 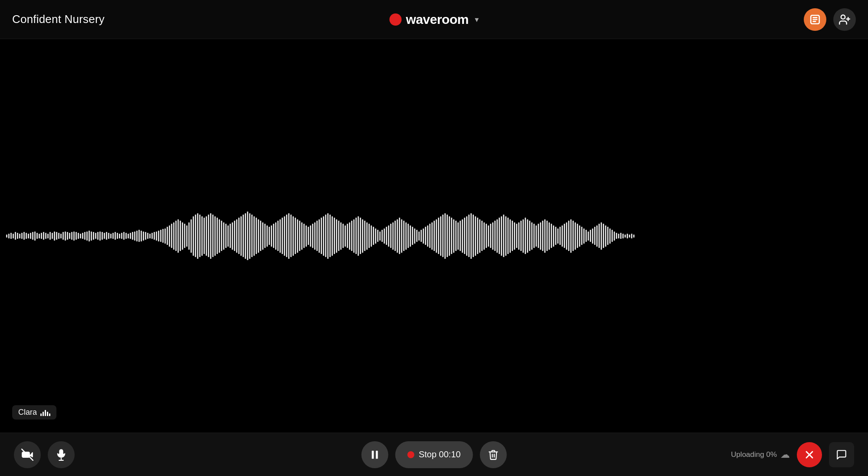 What do you see at coordinates (434, 455) in the screenshot?
I see `stop-button: Stop 00:10` at bounding box center [434, 455].